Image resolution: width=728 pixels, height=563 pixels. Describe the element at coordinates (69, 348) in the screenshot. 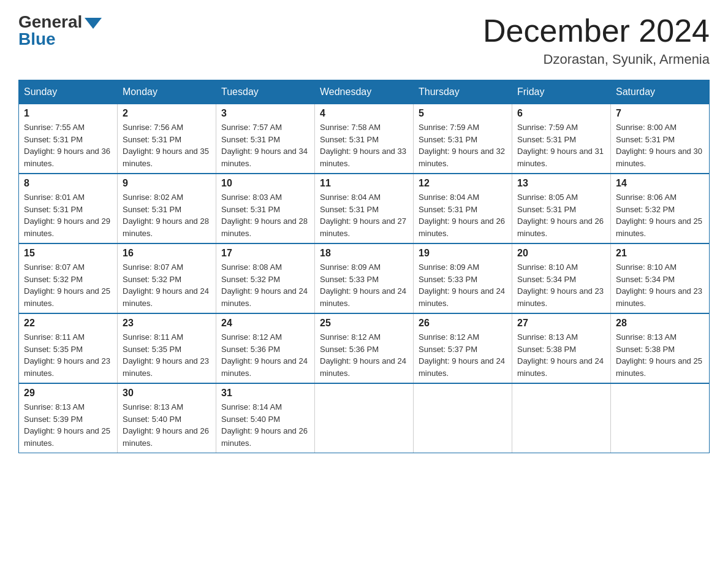

I see `table-row: 22 Sunrise: 8:11 AM Sunset: 5:35 PM Dayl…` at that location.